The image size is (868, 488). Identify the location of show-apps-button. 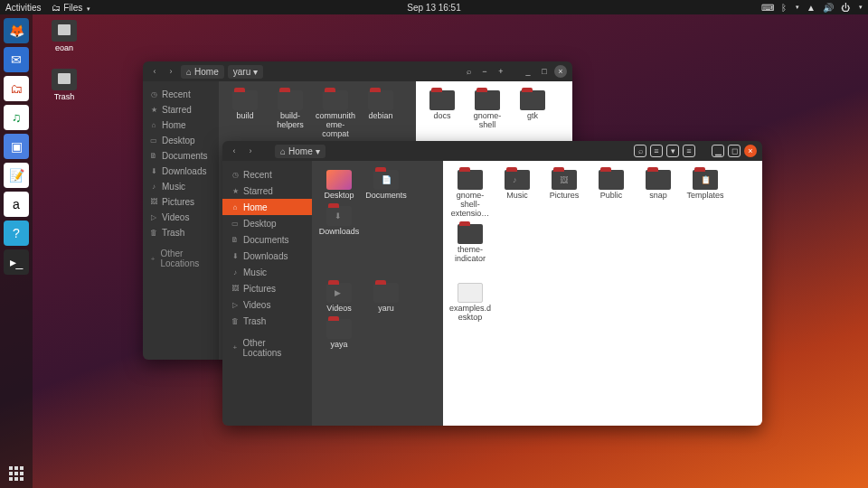
(16, 474).